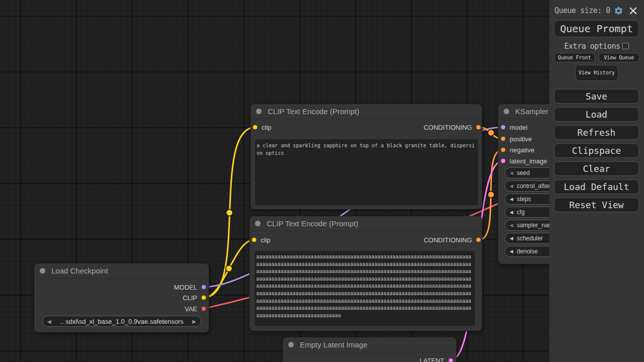 The height and width of the screenshot is (362, 644). I want to click on output-slot-clip, so click(204, 298).